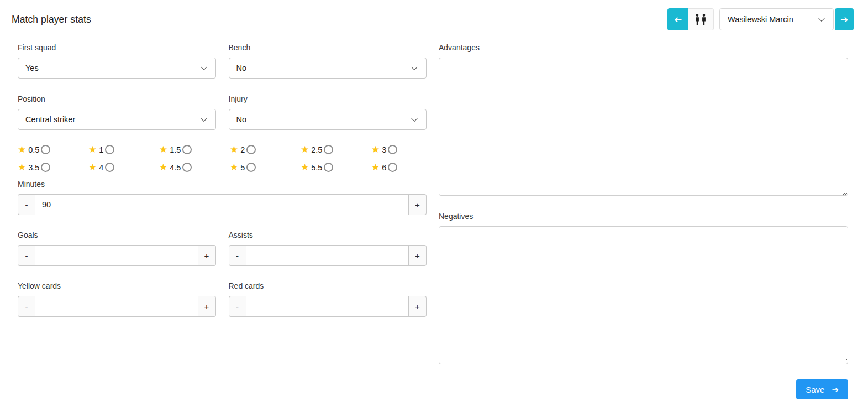  Describe the element at coordinates (117, 68) in the screenshot. I see `first-squad-select: Yes` at that location.